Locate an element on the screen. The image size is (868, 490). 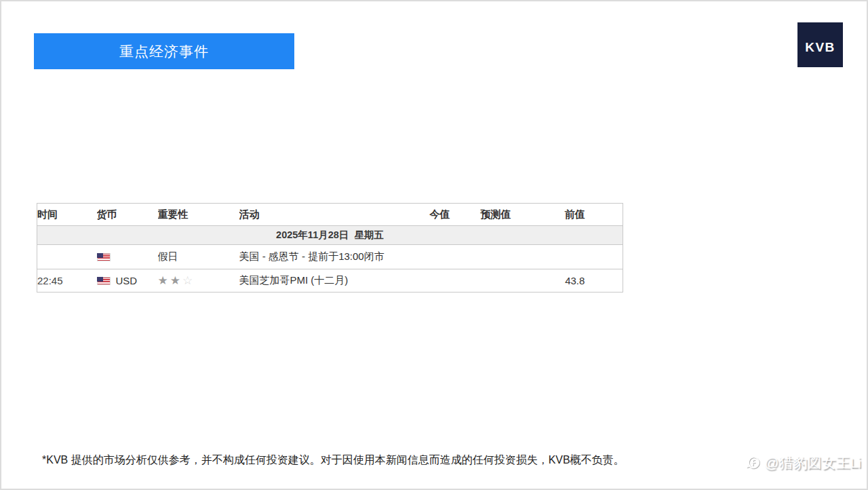
kvb-logo: KVB is located at coordinates (821, 45).